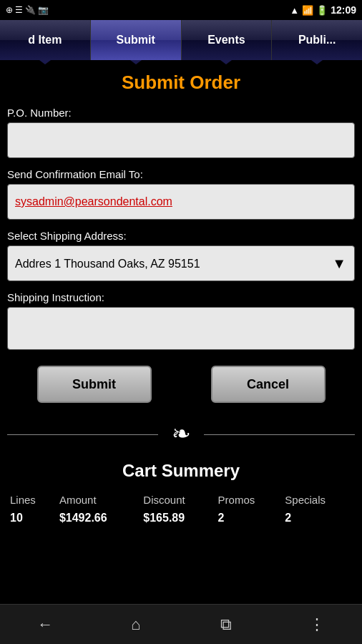 This screenshot has width=362, height=644. I want to click on cart-title: Cart Summery, so click(181, 471).